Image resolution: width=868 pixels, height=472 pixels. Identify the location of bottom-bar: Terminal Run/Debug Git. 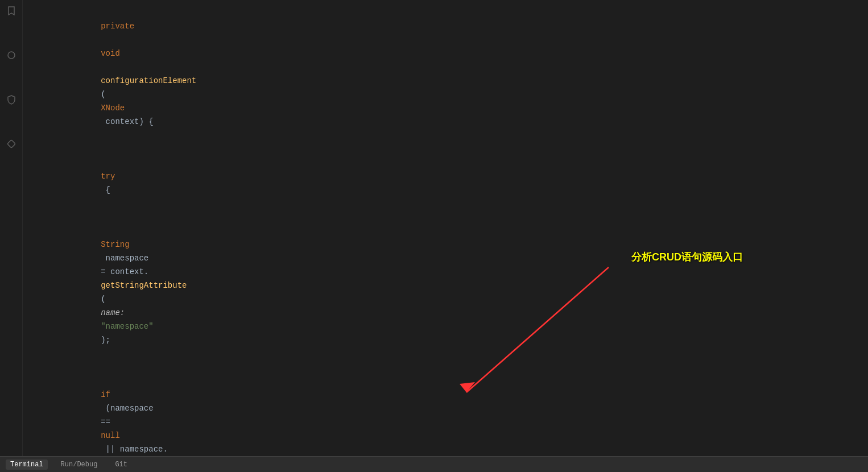
(434, 464).